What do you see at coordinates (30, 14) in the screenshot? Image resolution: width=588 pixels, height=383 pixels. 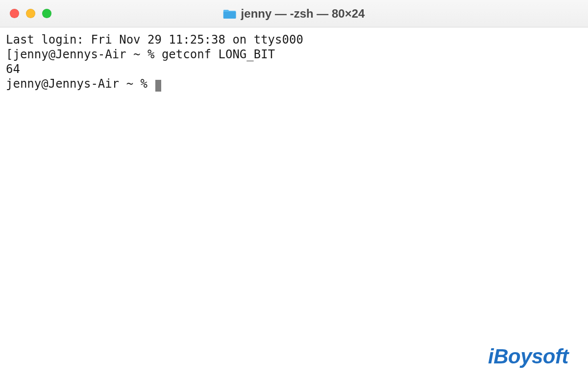 I see `traffic-lights` at bounding box center [30, 14].